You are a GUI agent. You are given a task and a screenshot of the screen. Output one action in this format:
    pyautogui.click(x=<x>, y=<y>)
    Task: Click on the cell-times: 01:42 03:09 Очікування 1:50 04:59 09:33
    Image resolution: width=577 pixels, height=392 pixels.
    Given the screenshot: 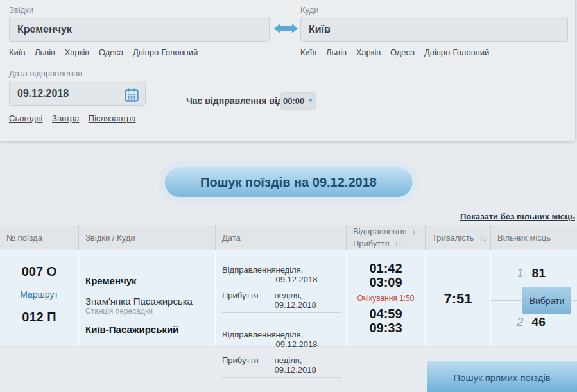 What is the action you would take?
    pyautogui.click(x=386, y=299)
    